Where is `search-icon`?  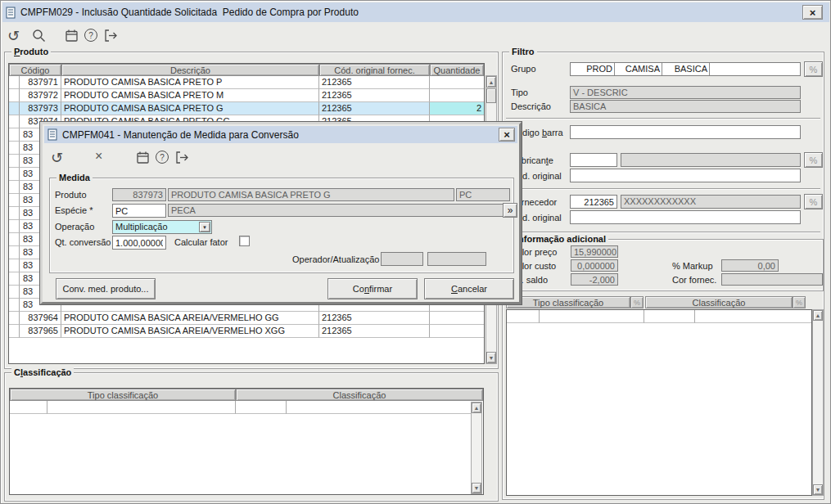
search-icon is located at coordinates (39, 36).